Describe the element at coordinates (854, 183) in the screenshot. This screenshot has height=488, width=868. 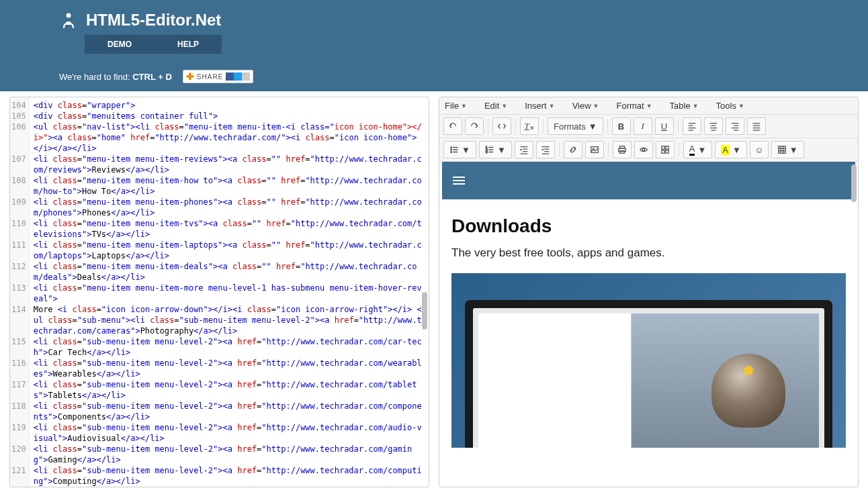
I see `wysiwyg-scrollbar` at that location.